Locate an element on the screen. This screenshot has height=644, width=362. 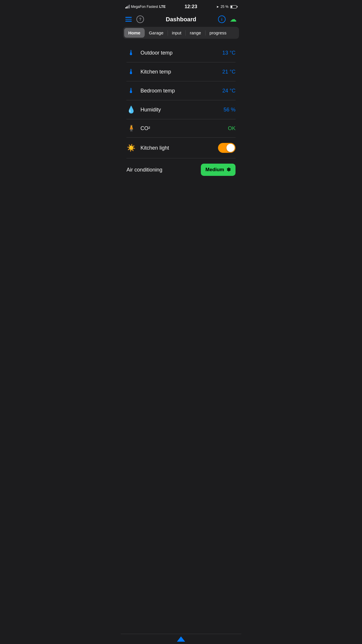
person-co2-icon: 🧍 is located at coordinates (131, 128).